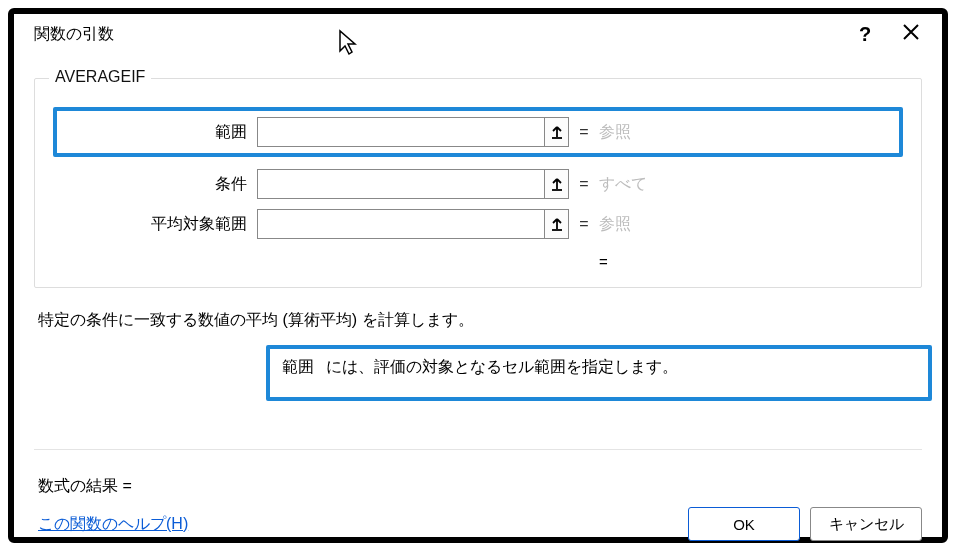 The image size is (956, 553). I want to click on cancel-button: キャンセル, so click(866, 524).